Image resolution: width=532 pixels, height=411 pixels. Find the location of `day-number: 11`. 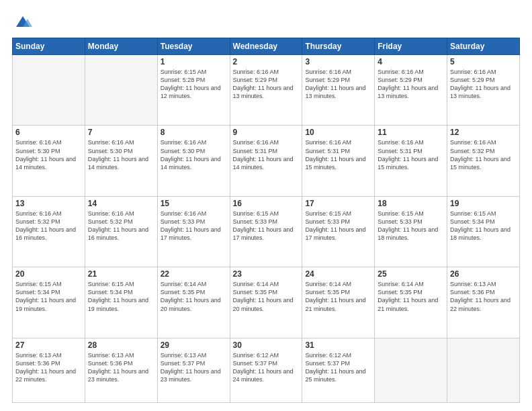

day-number: 11 is located at coordinates (411, 132).